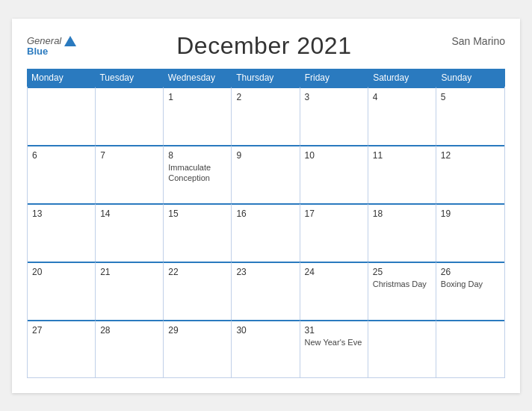 This screenshot has width=532, height=411. What do you see at coordinates (129, 214) in the screenshot?
I see `day-number: 14` at bounding box center [129, 214].